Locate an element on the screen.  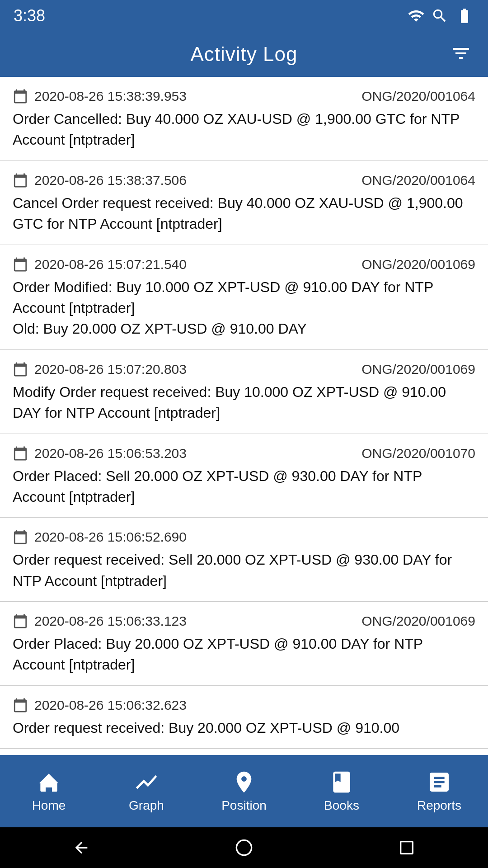
log-item: 2020-08-26 15:06:52.690Order request rec… is located at coordinates (244, 560).